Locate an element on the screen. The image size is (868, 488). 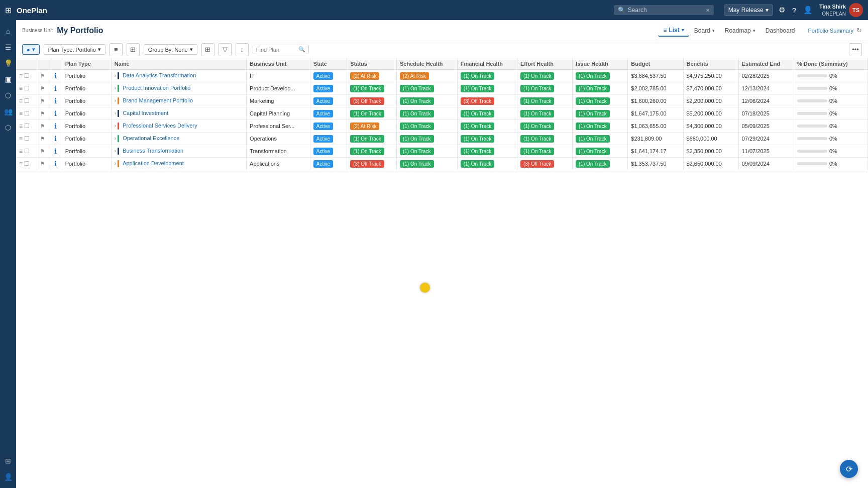
tab-dashboard: Dashboard is located at coordinates (781, 31).